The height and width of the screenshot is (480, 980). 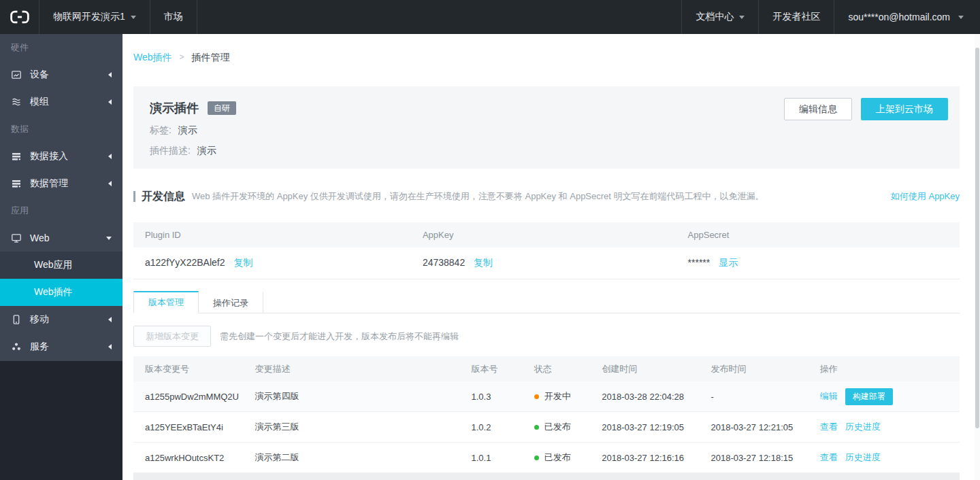 I want to click on version-table-header: 版本变更号 变更描述 版本号 状态 创建时间 发布时间 操作, so click(x=546, y=368).